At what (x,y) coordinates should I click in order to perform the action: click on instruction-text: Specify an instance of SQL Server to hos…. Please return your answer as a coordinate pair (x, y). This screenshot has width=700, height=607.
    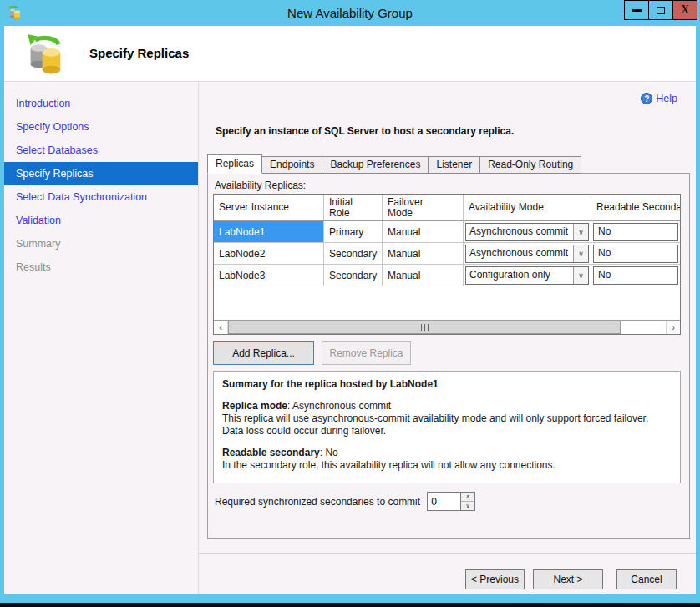
    Looking at the image, I should click on (364, 131).